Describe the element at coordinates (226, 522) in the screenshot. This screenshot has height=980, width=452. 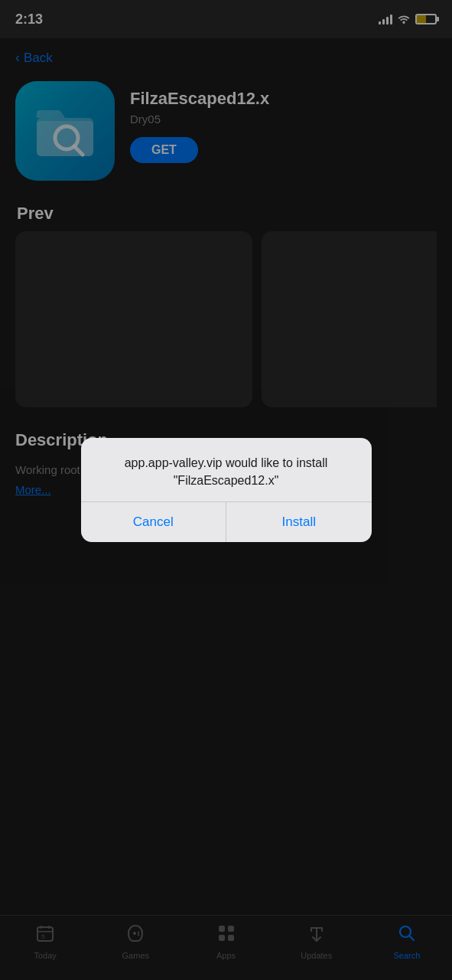
I see `dialog-buttons: Cancel Install` at that location.